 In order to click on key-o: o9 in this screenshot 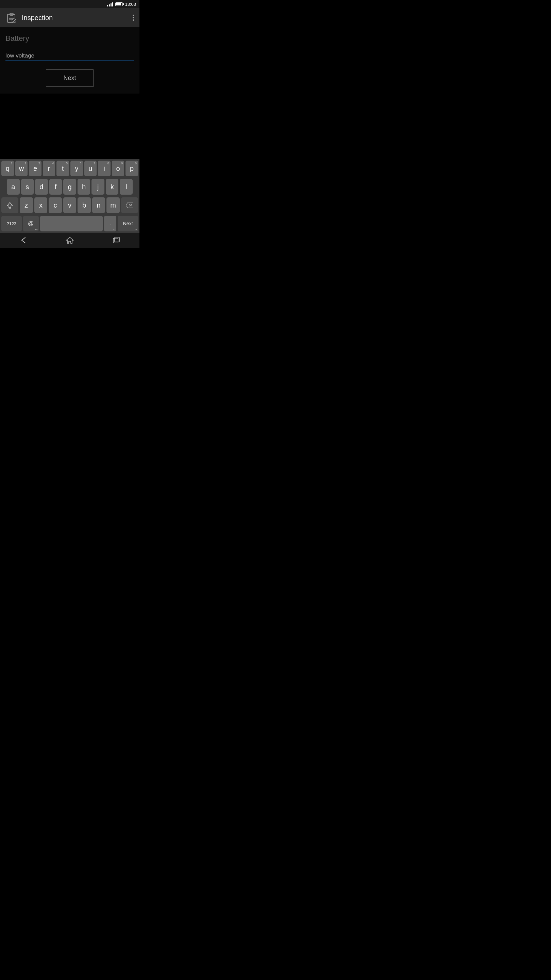, I will do `click(118, 168)`.